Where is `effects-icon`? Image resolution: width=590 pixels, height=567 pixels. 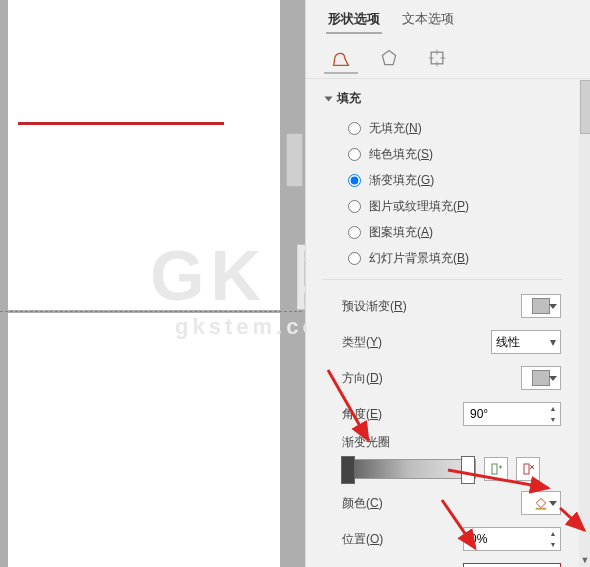
effects-icon is located at coordinates (389, 58).